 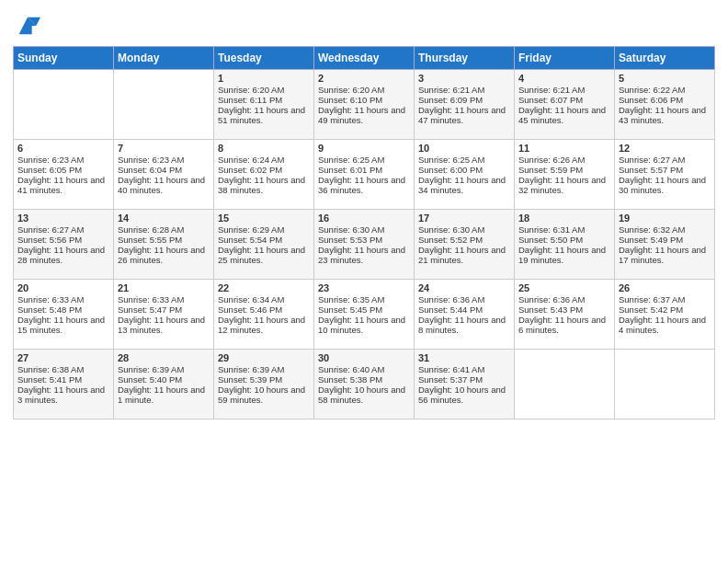 I want to click on sunrise-text: Sunrise: 6:33 AM, so click(x=63, y=300).